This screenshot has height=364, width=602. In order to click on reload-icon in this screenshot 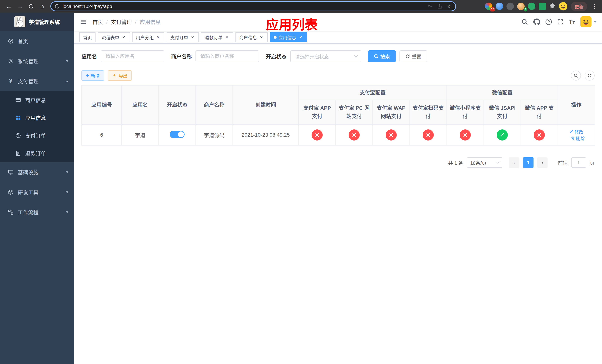, I will do `click(31, 6)`.